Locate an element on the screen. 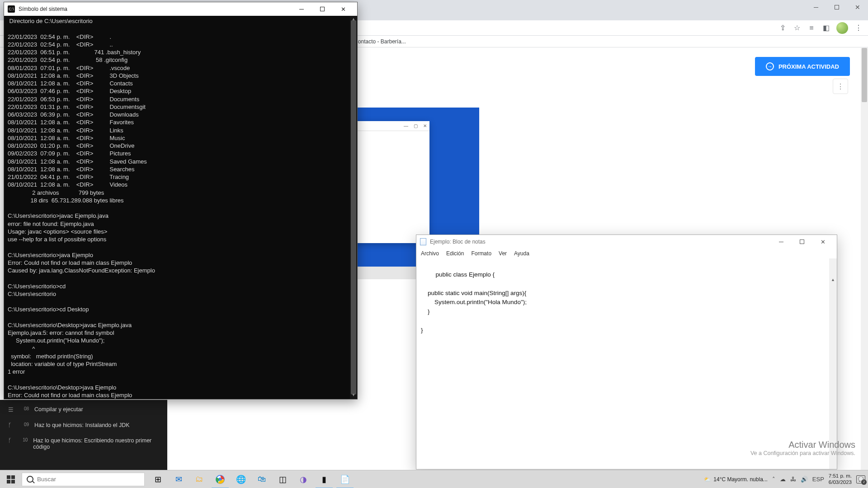 The image size is (868, 488). notepad-titlebar: Ejemplo: Bloc de notas ✕ is located at coordinates (627, 242).